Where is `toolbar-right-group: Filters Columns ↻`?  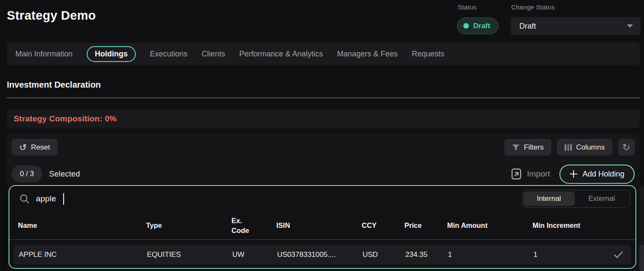
toolbar-right-group: Filters Columns ↻ is located at coordinates (570, 147).